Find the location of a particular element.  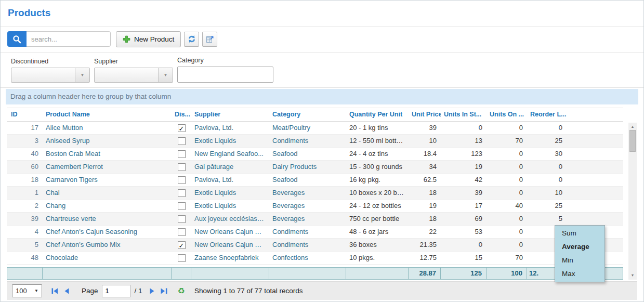

cell-category: Condiments is located at coordinates (308, 245).